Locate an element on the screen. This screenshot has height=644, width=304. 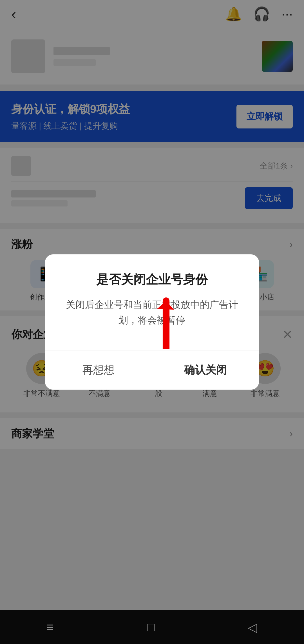
modal-footer: 再想想 确认关闭 is located at coordinates (152, 370).